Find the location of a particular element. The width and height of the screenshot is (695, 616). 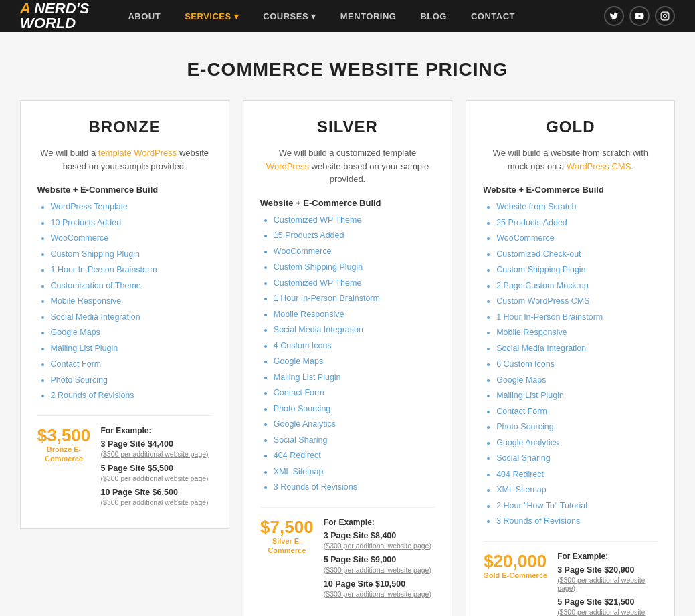

page-title: E-COMMERCE WEBSITE PRICING is located at coordinates (348, 66).